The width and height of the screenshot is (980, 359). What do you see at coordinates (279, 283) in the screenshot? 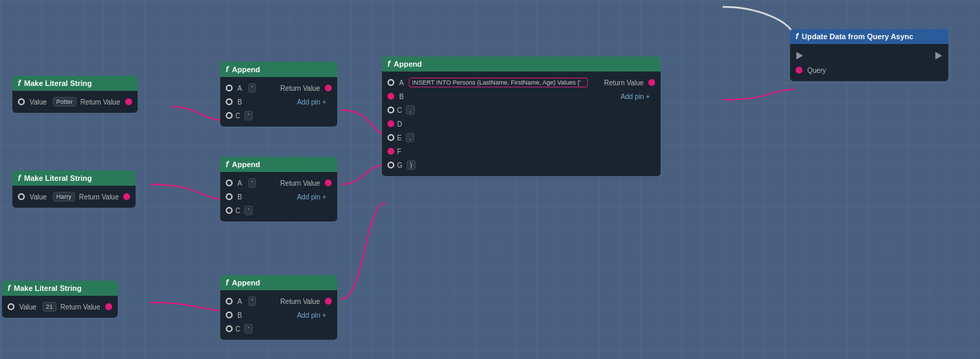
I see `append-header-3: f Append` at bounding box center [279, 283].